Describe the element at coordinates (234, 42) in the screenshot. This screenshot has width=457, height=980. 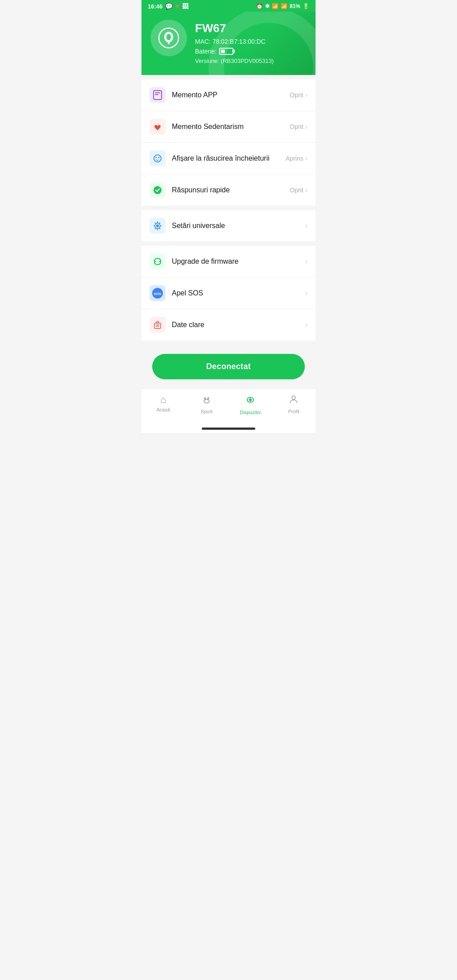
I see `device-info: FW67 MAC: 78:02:B7:13:00:DC Baterie: Ver…` at that location.